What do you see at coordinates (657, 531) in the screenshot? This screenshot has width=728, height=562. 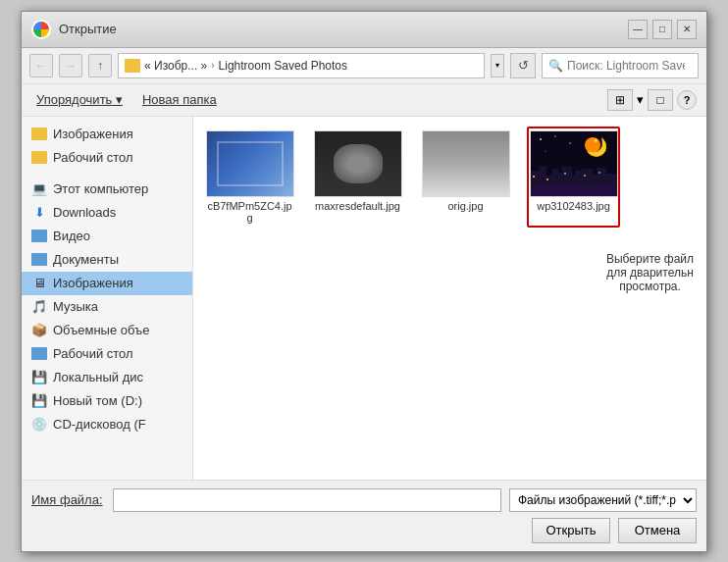 I see `cancel-button: Отмена` at bounding box center [657, 531].